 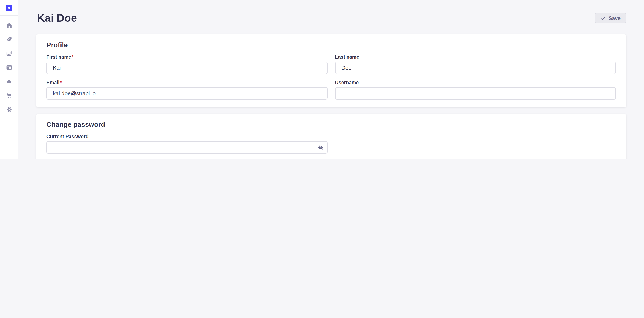 I want to click on username-field-group: Username, so click(x=476, y=90).